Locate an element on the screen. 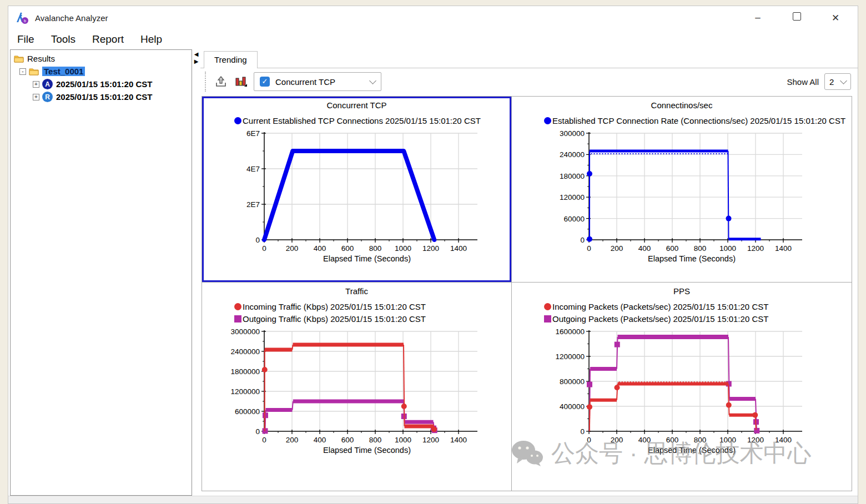  show-all-select: 2 is located at coordinates (838, 82).